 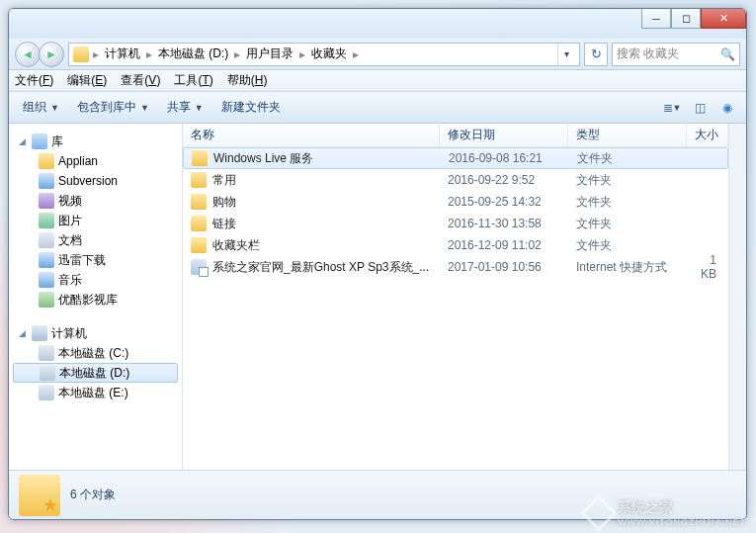 What do you see at coordinates (378, 54) in the screenshot?
I see `nav-row: ◄ ► ▸ 计算机▸ 本地磁盘 (D:)▸ 用户目录▸ 收藏夹▸ ▾ ↻ 搜索 …` at bounding box center [378, 54].